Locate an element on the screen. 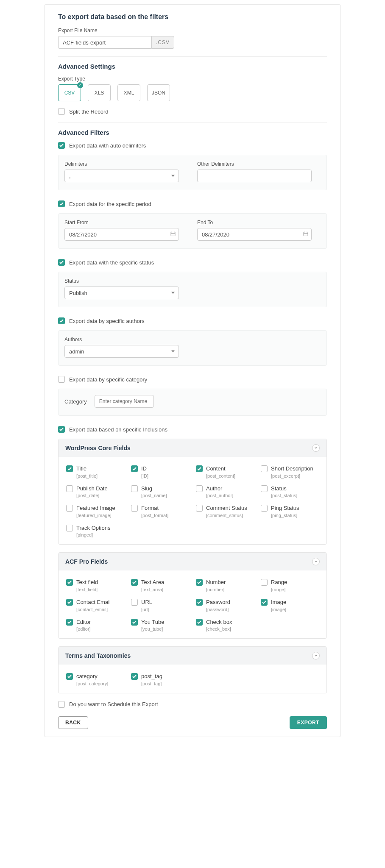 The width and height of the screenshot is (385, 868). field-item: Text field[text_field] is located at coordinates (95, 587).